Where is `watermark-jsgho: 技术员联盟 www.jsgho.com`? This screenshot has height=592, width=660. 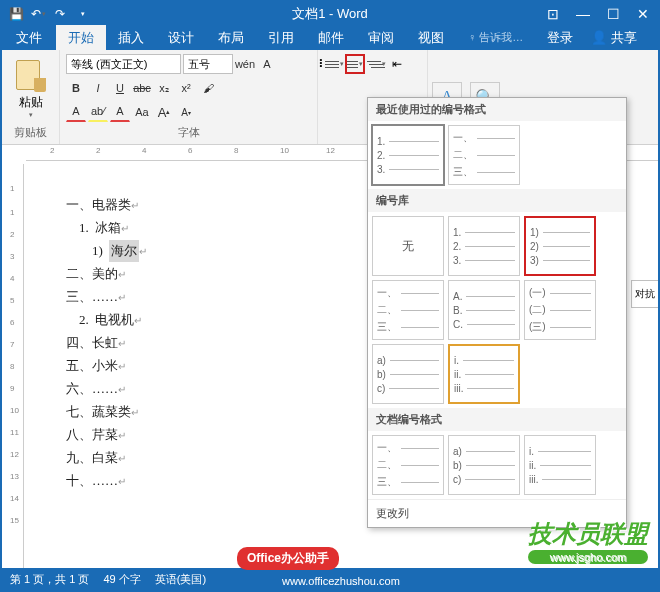
watermark-jsgho: 技术员联盟 www.jsgho.com is located at coordinates (588, 541).